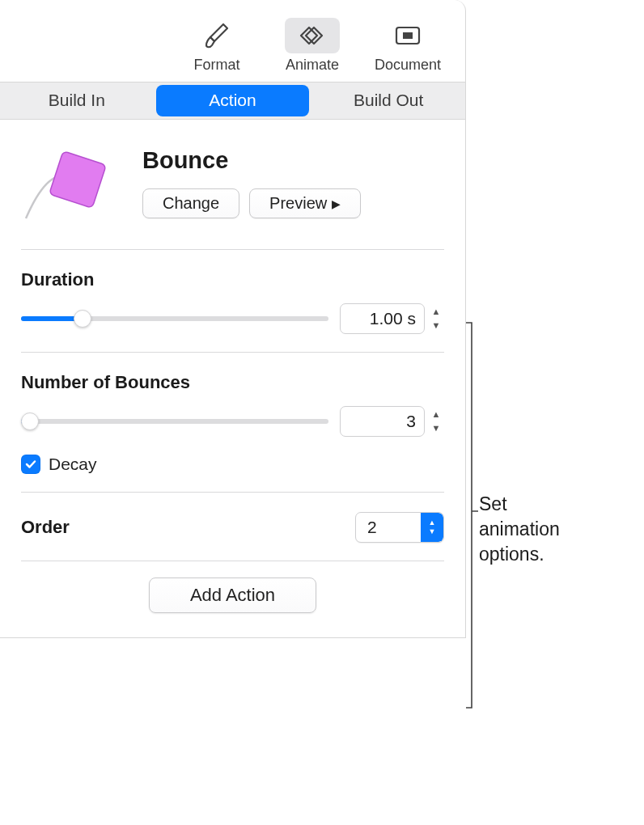  What do you see at coordinates (388, 527) in the screenshot?
I see `order-value: 2` at bounding box center [388, 527].